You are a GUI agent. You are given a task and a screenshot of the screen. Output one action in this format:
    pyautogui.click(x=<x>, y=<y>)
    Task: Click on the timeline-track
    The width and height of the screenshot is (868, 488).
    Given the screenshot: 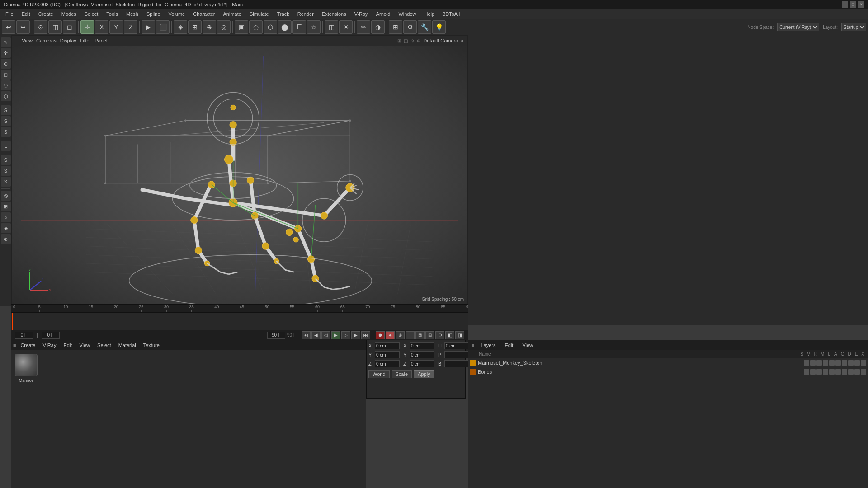 What is the action you would take?
    pyautogui.click(x=240, y=322)
    